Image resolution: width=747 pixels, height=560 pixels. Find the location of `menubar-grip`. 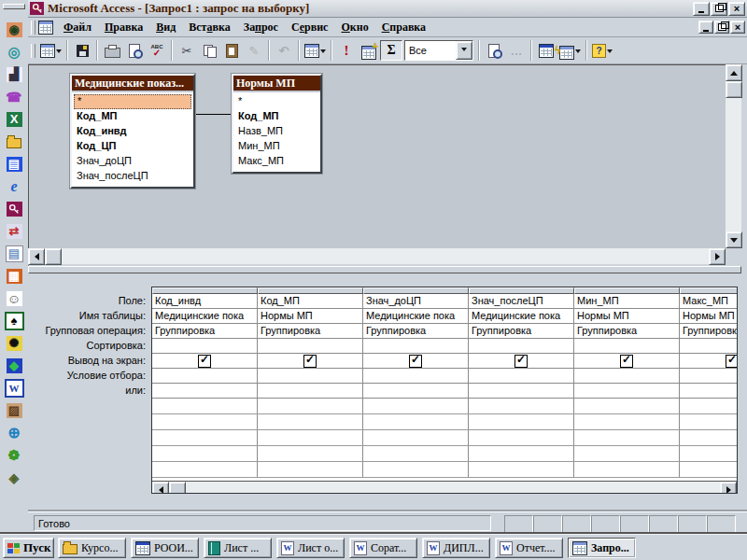

menubar-grip is located at coordinates (34, 28).